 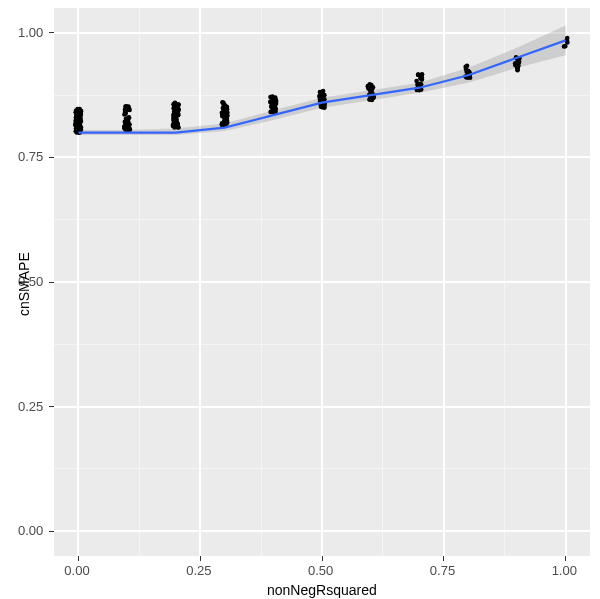 What do you see at coordinates (321, 86) in the screenshot?
I see `scatter-points` at bounding box center [321, 86].